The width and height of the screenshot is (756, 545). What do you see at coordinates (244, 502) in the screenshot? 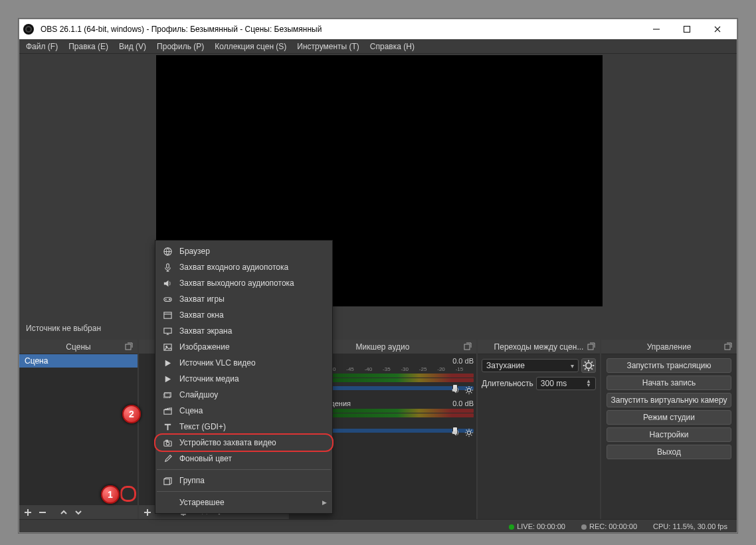
I see `menu-item-deprecated: Устаревшее` at bounding box center [244, 502].